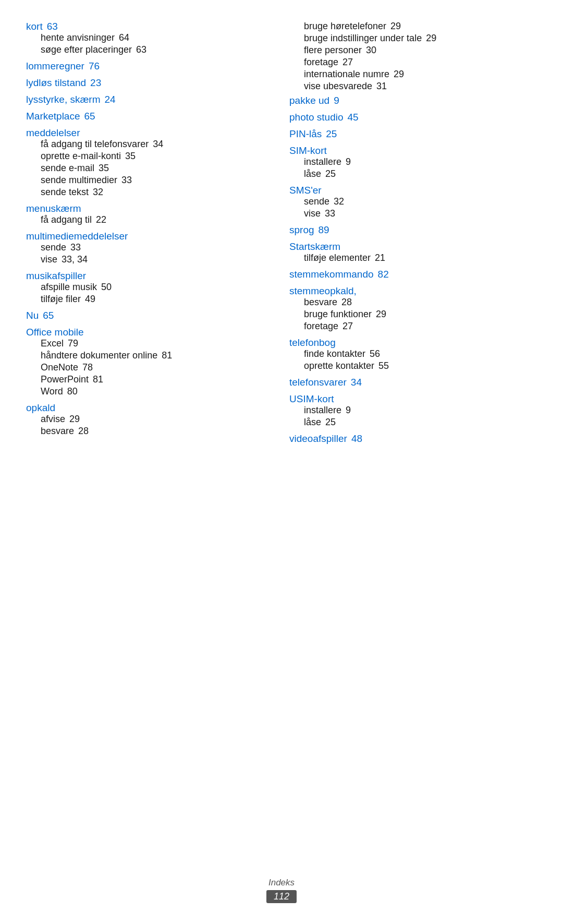 Image resolution: width=563 pixels, height=924 pixels. Describe the element at coordinates (157, 391) in the screenshot. I see `sub-entry: Word80` at that location.